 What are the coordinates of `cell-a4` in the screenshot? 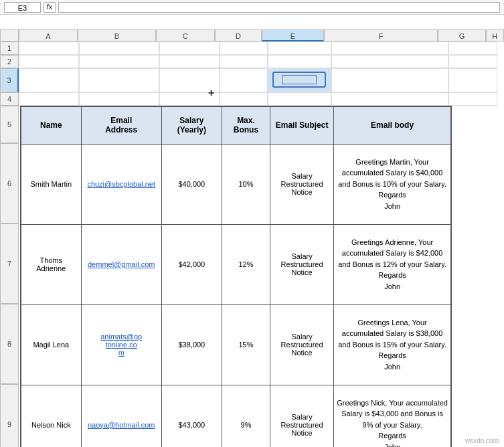 It's located at (49, 99).